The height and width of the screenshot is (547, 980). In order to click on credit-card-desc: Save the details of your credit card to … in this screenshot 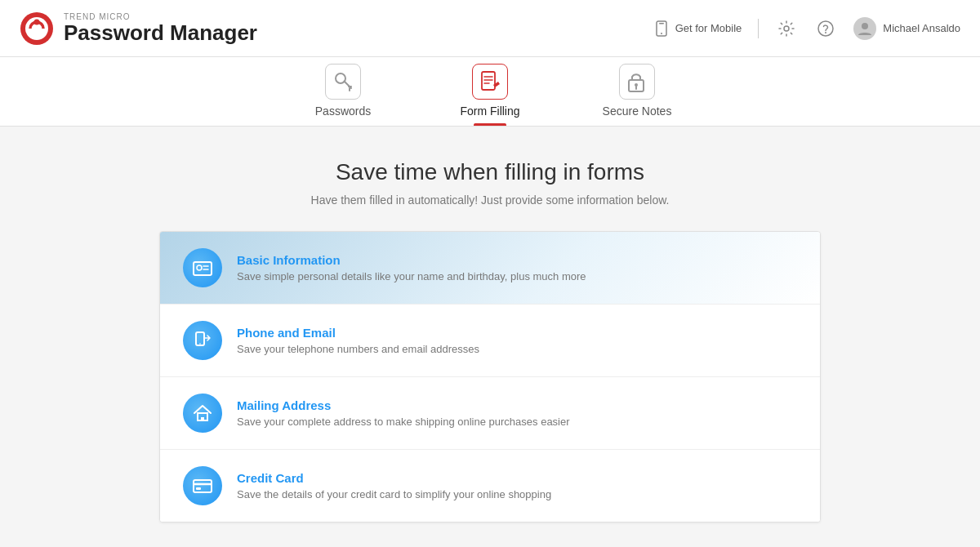, I will do `click(517, 495)`.